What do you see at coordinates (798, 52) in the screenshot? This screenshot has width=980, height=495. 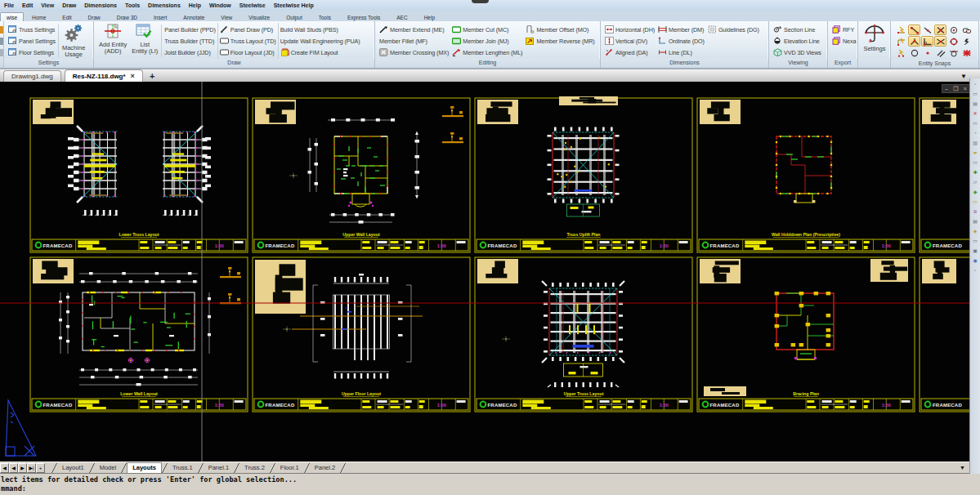 I see `ribbon-button-vvd-3d-views: VVD 3D Views` at bounding box center [798, 52].